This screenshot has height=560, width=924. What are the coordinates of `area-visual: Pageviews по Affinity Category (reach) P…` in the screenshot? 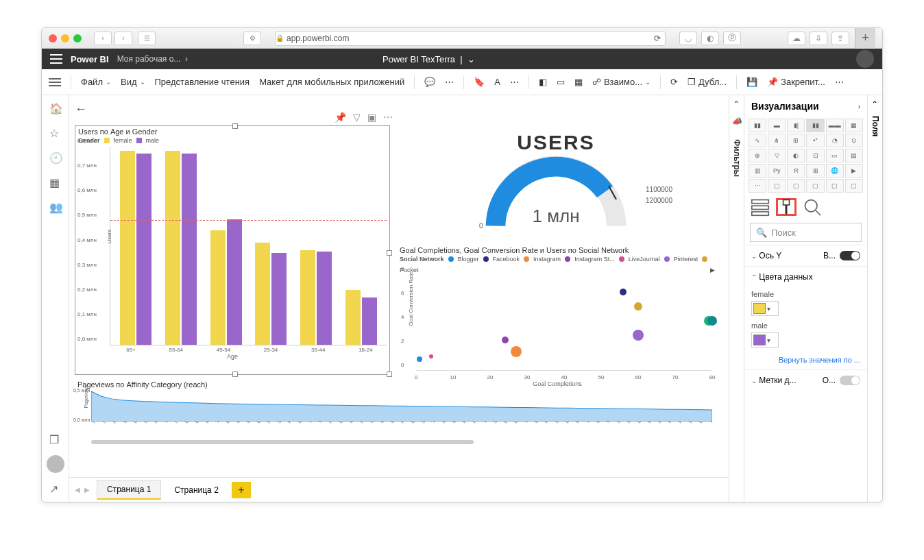 It's located at (393, 413).